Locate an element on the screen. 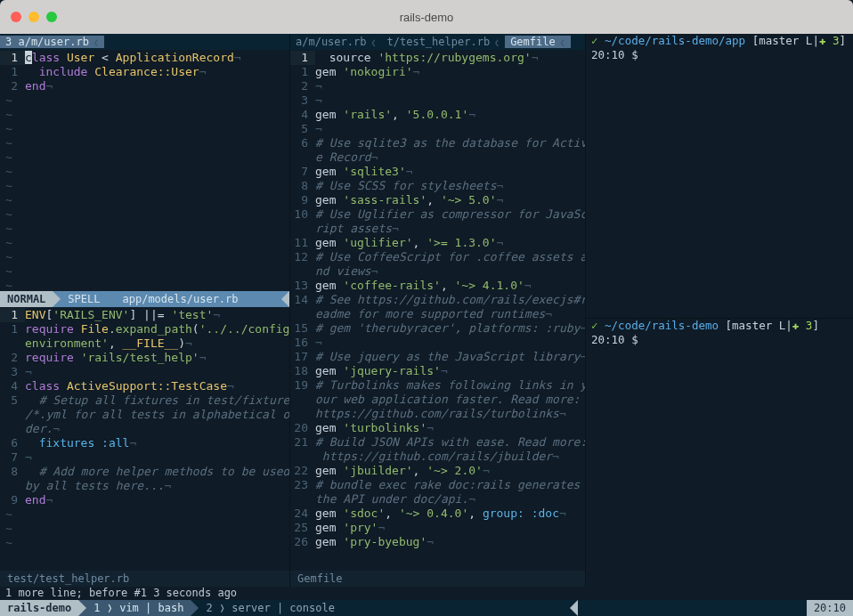  line-content: # bundle exec rake doc:rails generates is located at coordinates (451, 485).